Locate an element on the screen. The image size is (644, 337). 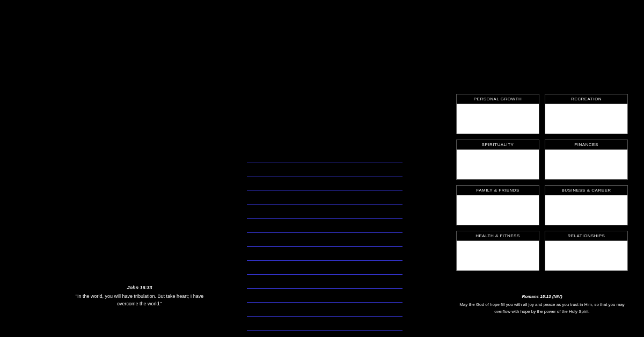
cell-recreation-body is located at coordinates (586, 119).